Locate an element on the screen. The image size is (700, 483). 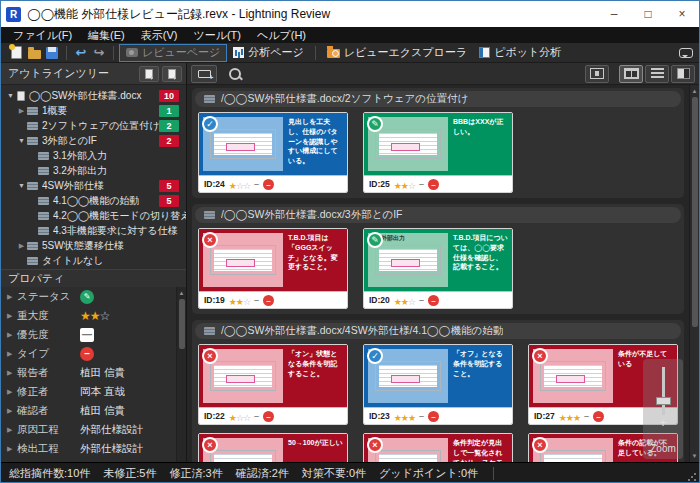
property-row: ▶優先度— is located at coordinates (88, 334).